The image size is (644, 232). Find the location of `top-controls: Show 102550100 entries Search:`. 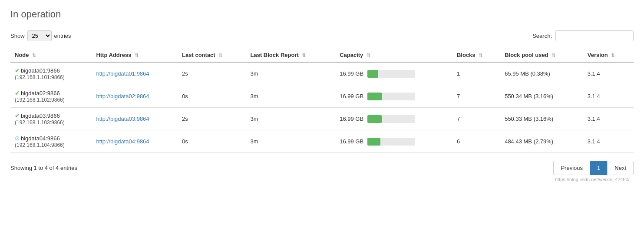

top-controls: Show 102550100 entries Search: is located at coordinates (322, 36).